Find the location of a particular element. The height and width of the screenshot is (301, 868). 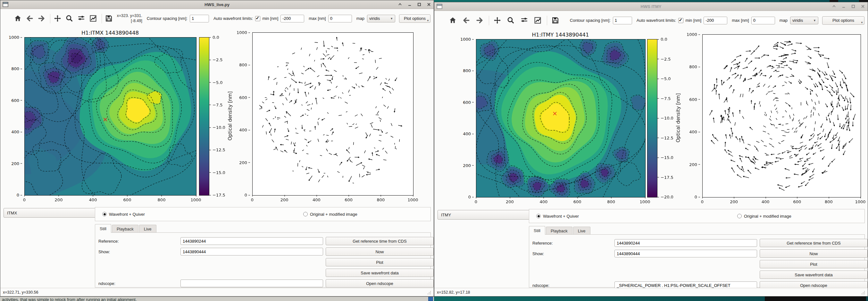

colorbar is located at coordinates (204, 116).